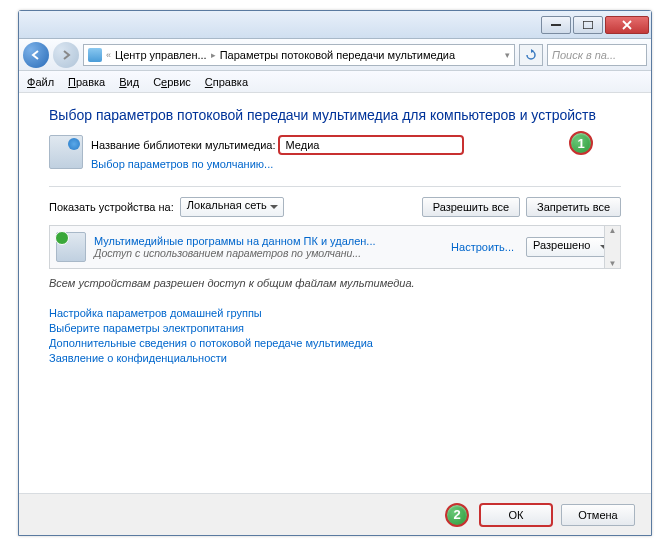 This screenshot has height=550, width=670. What do you see at coordinates (182, 164) in the screenshot?
I see `defaults-link: Выбор параметров по умолчанию...` at bounding box center [182, 164].